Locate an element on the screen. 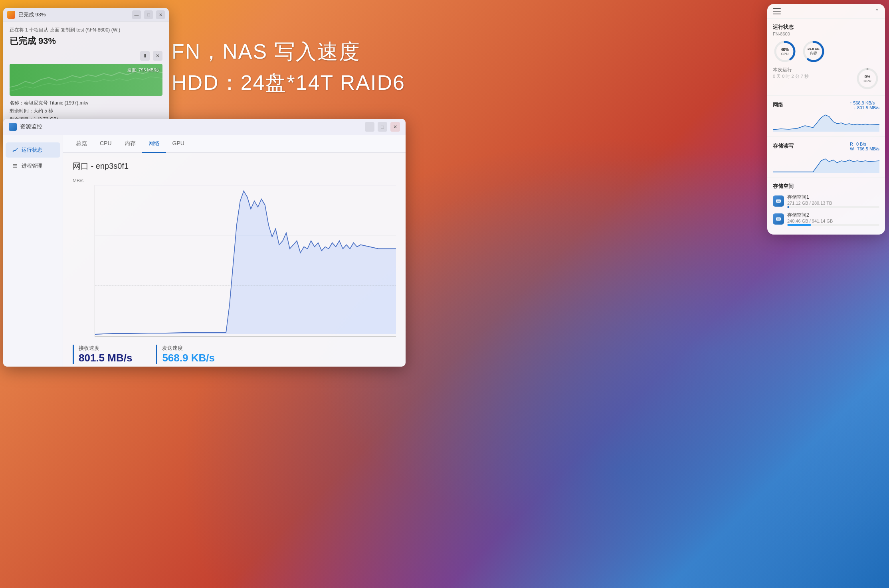 Image resolution: width=889 pixels, height=588 pixels. storage-rw-title: 存储读写 is located at coordinates (783, 146).